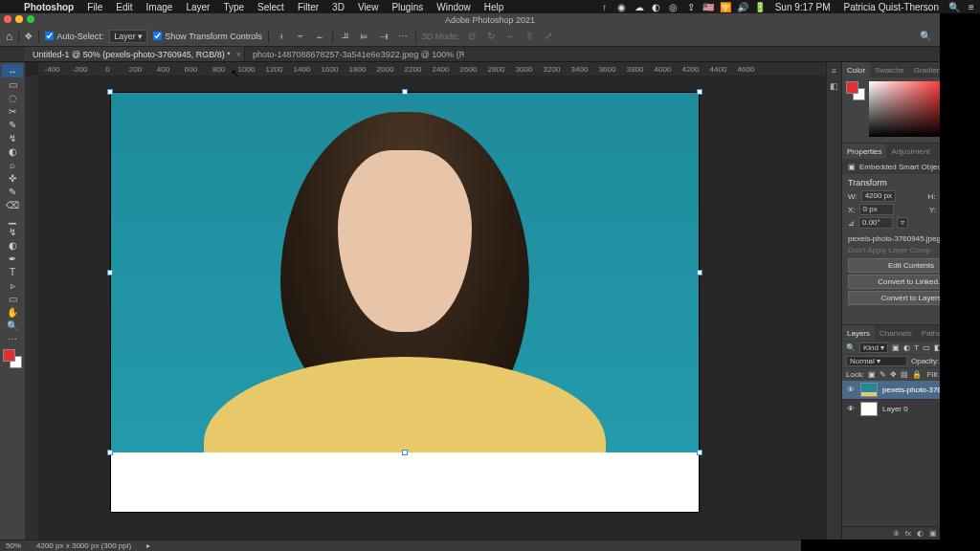 This screenshot has height=551, width=980. What do you see at coordinates (12, 339) in the screenshot?
I see `edit-toolbar: ⋯` at bounding box center [12, 339].